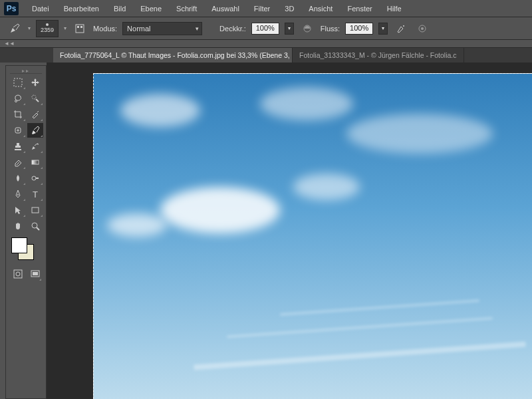  I want to click on type-tool: T, so click(35, 194).